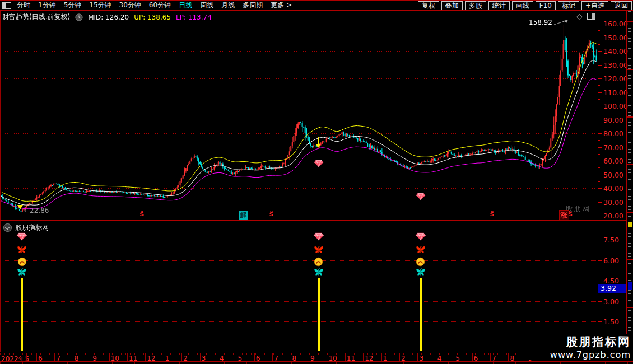 The width and height of the screenshot is (633, 364). I want to click on collapse-chevron-icon, so click(8, 227).